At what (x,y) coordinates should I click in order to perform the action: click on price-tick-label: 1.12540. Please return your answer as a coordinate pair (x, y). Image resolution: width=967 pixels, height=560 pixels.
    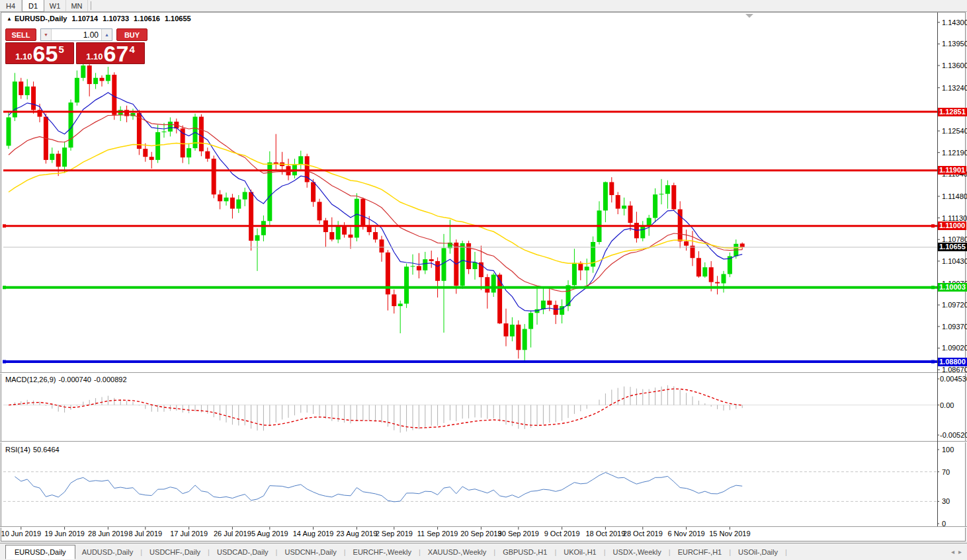
    Looking at the image, I should click on (954, 131).